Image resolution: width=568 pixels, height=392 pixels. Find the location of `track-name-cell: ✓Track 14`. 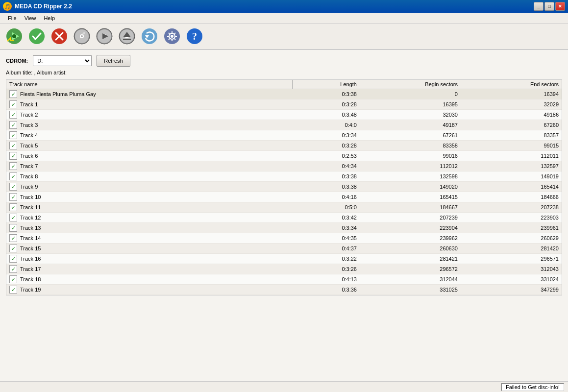

track-name-cell: ✓Track 14 is located at coordinates (149, 238).